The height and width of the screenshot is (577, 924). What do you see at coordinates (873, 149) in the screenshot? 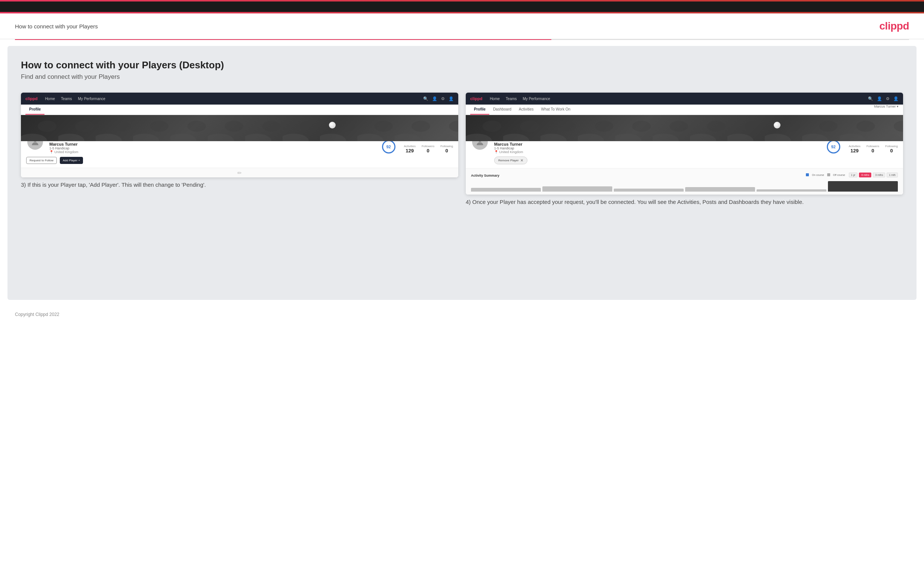
I see `right-stat-followers: Followers 0` at bounding box center [873, 149].